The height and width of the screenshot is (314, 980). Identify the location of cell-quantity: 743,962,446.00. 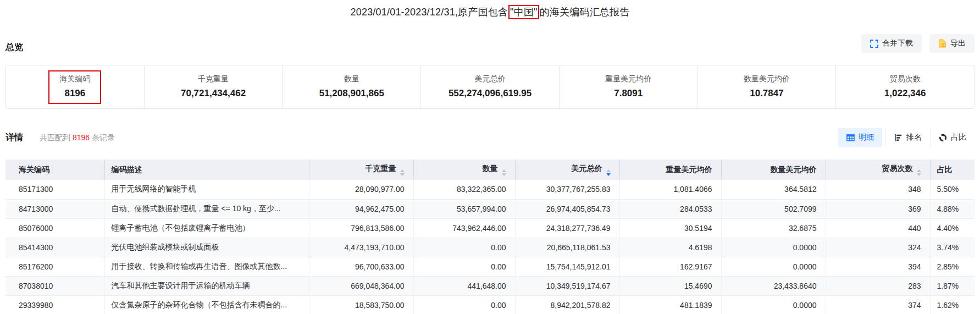
(464, 228).